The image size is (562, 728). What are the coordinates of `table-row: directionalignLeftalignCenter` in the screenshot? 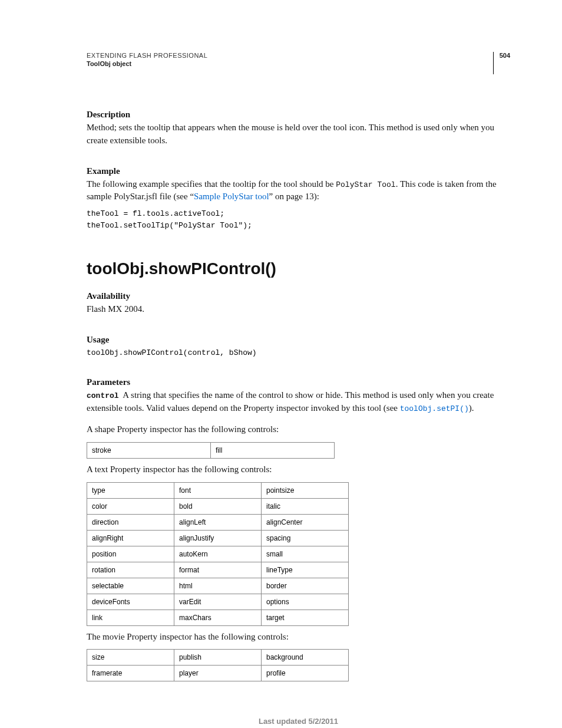 It's located at (218, 522).